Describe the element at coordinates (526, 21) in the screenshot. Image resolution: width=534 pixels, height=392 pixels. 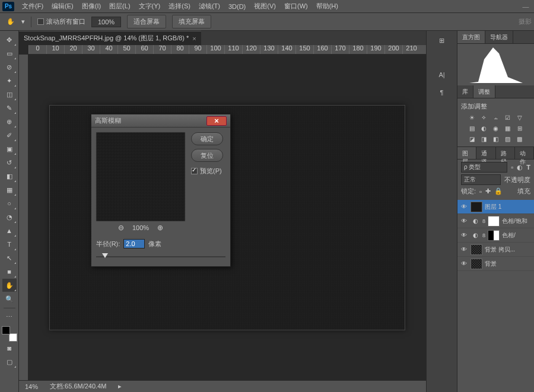
I see `workspace-label: 摄影` at that location.